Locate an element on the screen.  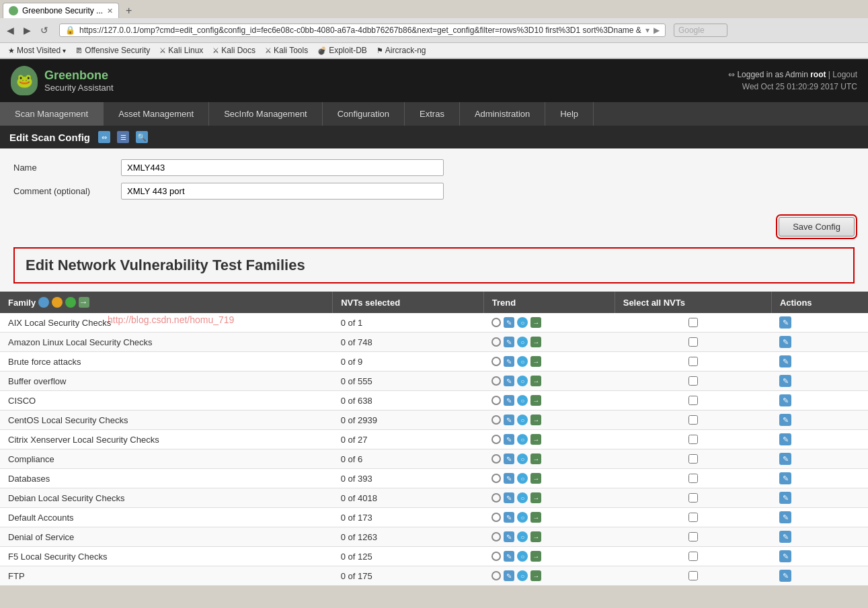
bookmark-most-visited: ★ Most Visited ▾ is located at coordinates (37, 50).